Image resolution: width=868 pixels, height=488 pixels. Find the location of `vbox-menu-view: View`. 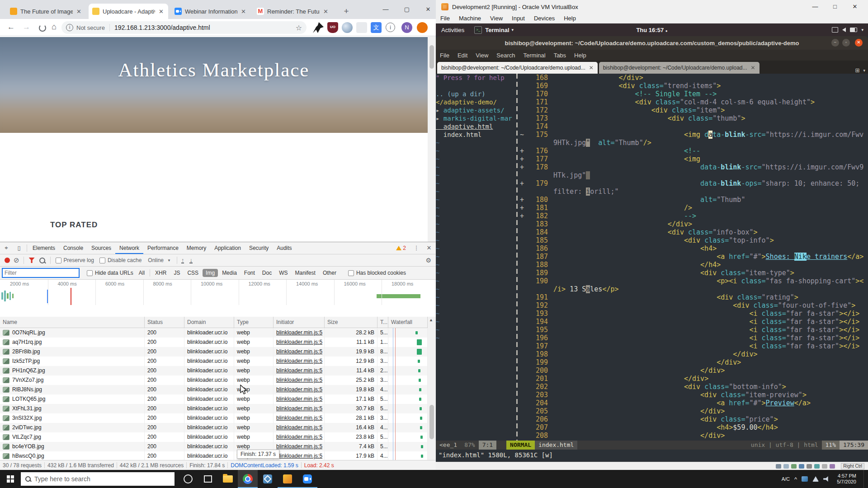

vbox-menu-view: View is located at coordinates (496, 18).